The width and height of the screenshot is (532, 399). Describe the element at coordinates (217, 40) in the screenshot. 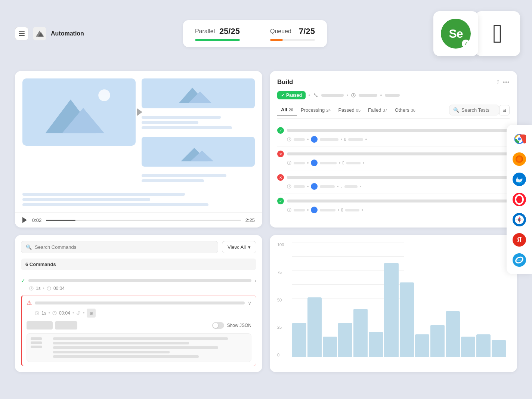

I see `parallel-bar-fill` at that location.